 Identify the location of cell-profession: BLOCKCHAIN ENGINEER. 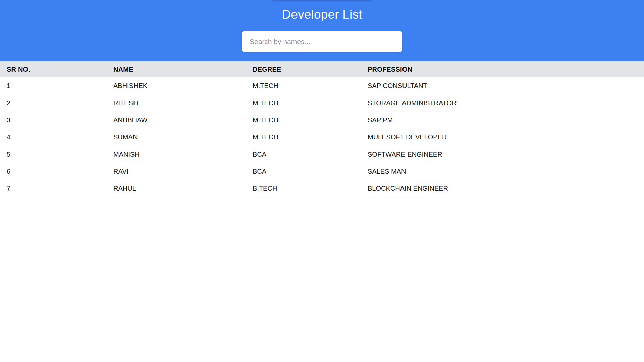
(502, 188).